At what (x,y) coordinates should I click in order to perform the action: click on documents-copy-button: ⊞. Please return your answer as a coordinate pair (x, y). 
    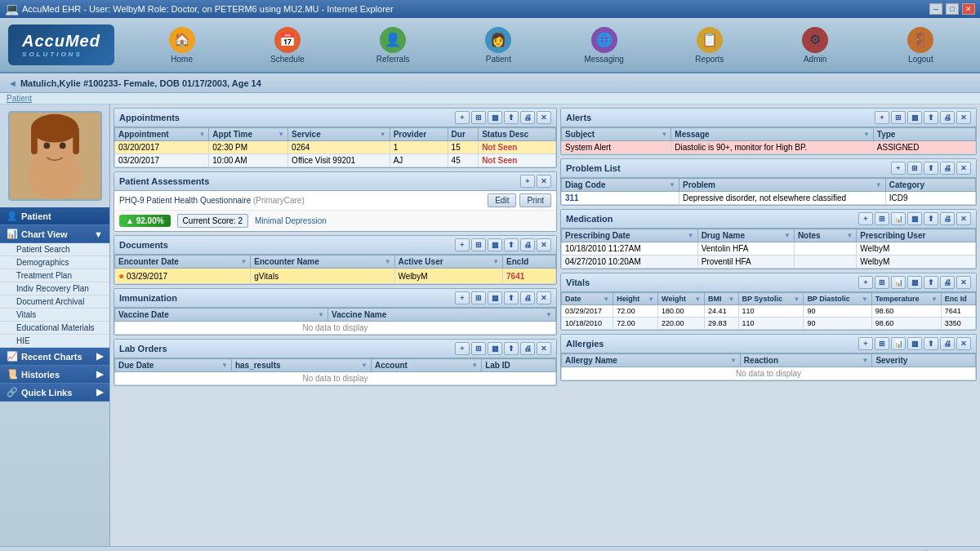
    Looking at the image, I should click on (479, 245).